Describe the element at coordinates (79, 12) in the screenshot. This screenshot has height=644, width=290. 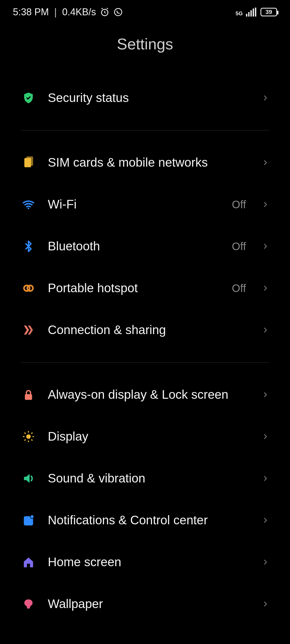
I see `status-net-speed: 0.4KB/s` at that location.